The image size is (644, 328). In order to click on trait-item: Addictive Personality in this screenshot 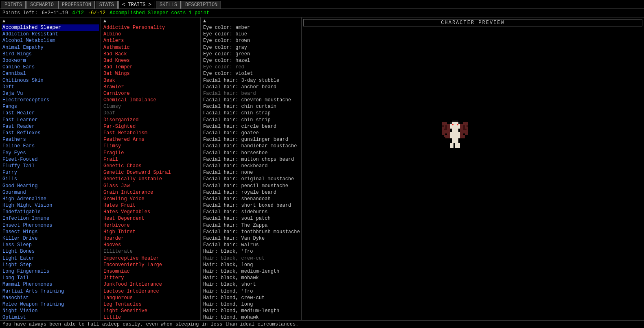, I will do `click(151, 28)`.